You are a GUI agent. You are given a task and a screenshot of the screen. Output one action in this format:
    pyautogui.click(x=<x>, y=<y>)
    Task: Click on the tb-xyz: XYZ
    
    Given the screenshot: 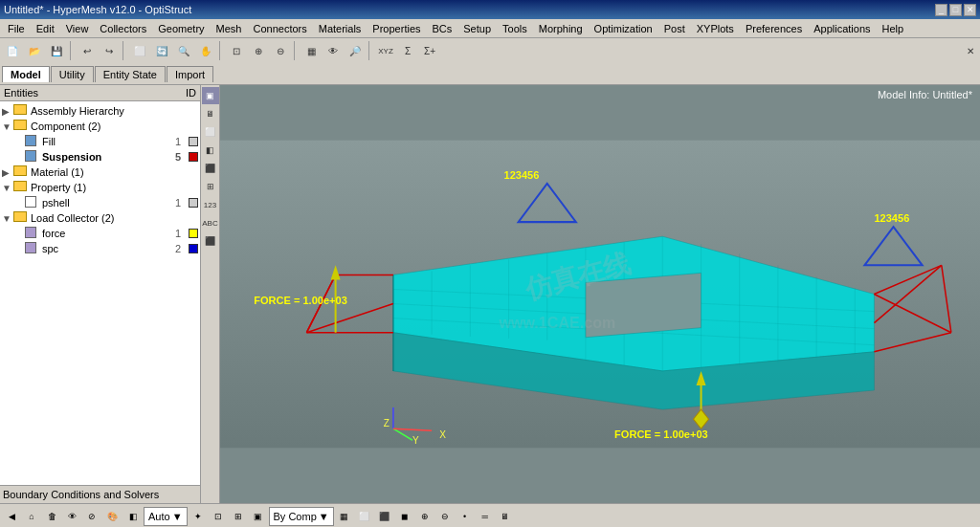 What is the action you would take?
    pyautogui.click(x=386, y=51)
    